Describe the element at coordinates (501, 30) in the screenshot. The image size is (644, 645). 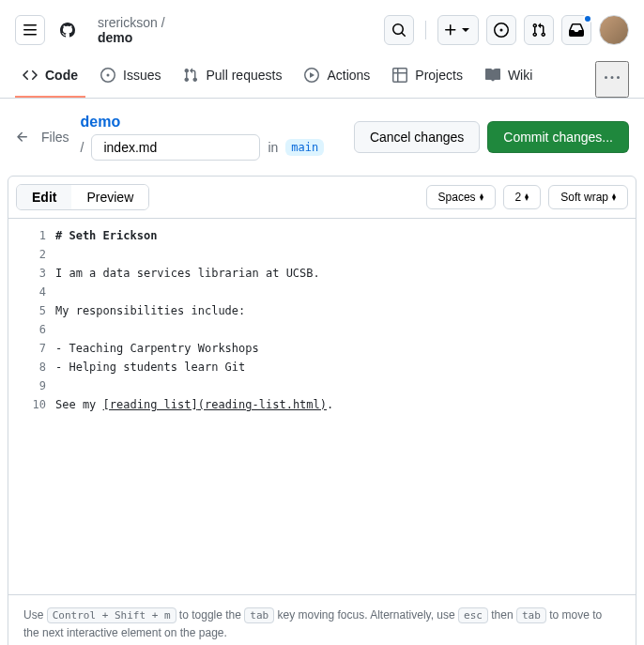
I see `issue-icon` at that location.